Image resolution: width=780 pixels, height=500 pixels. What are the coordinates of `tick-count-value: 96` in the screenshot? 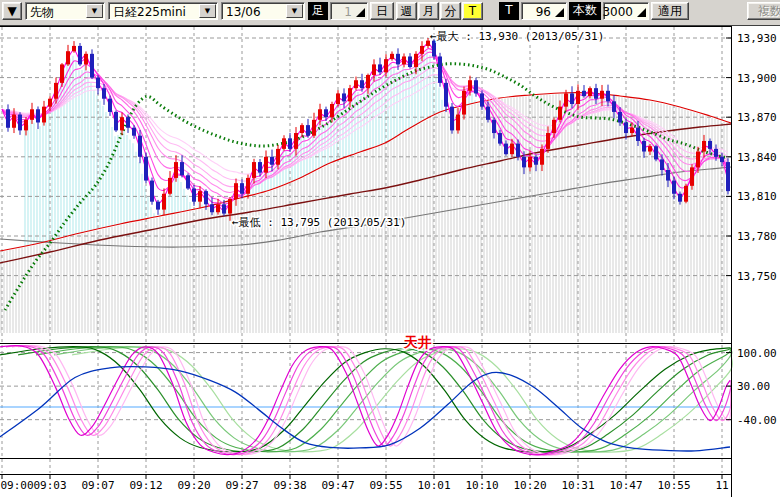 It's located at (544, 12).